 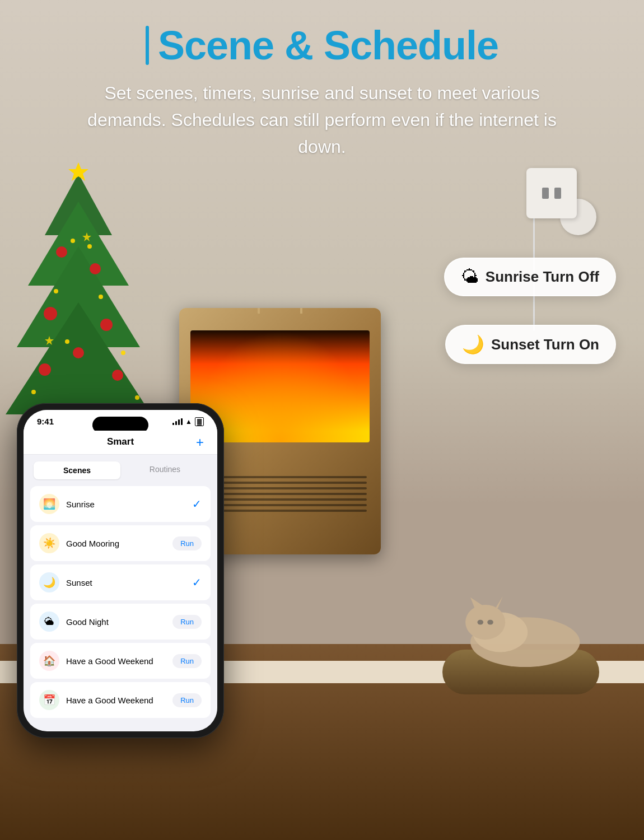 What do you see at coordinates (120, 571) in the screenshot?
I see `phone-screen: 9:41 ▲ ▓ Smart +` at bounding box center [120, 571].